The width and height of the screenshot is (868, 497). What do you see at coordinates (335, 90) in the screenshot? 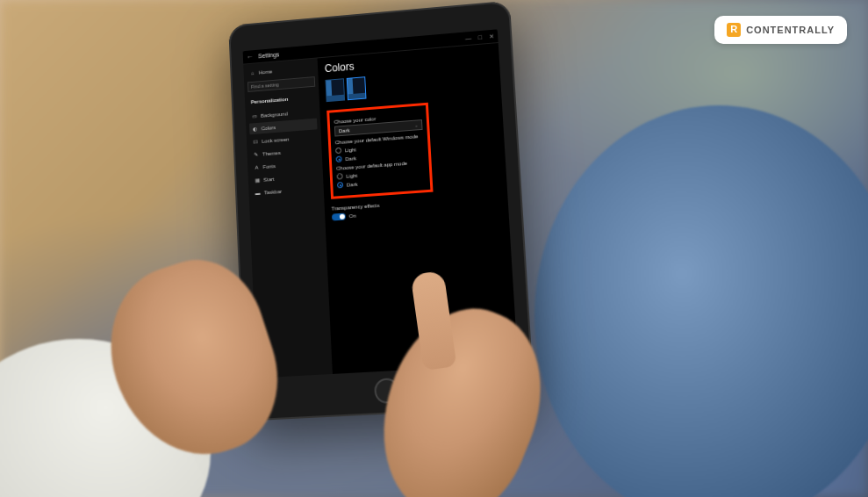
I see `color-preview-swatch` at bounding box center [335, 90].